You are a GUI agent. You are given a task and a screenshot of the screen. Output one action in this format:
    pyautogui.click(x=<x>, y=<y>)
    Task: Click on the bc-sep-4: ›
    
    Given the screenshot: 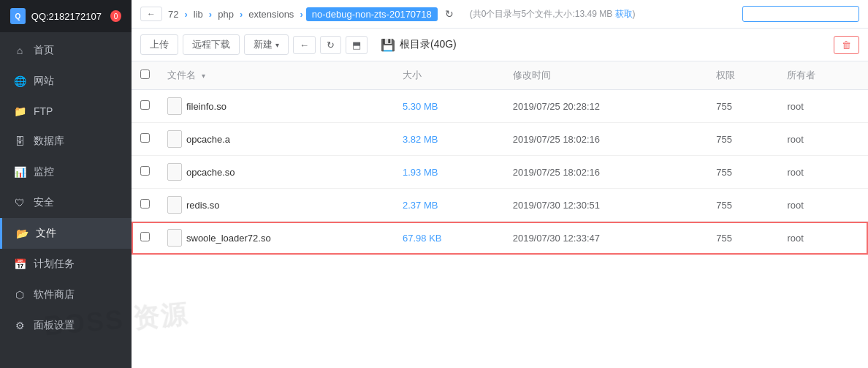 What is the action you would take?
    pyautogui.click(x=301, y=15)
    